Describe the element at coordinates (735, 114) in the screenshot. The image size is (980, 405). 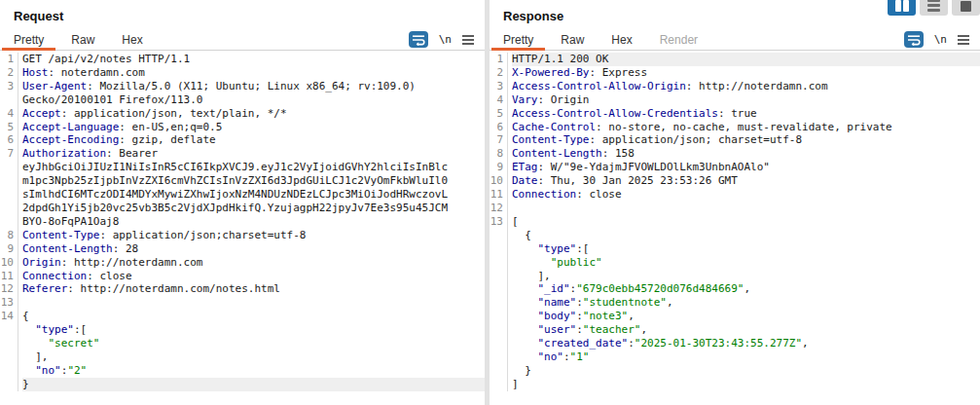
I see `code-line: 5Access-Control-Allow-Credentials: true` at that location.